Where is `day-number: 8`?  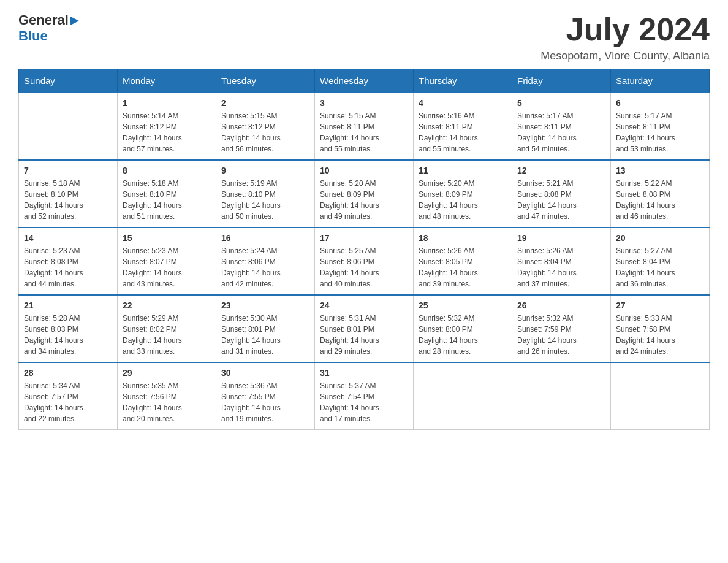 day-number: 8 is located at coordinates (167, 170).